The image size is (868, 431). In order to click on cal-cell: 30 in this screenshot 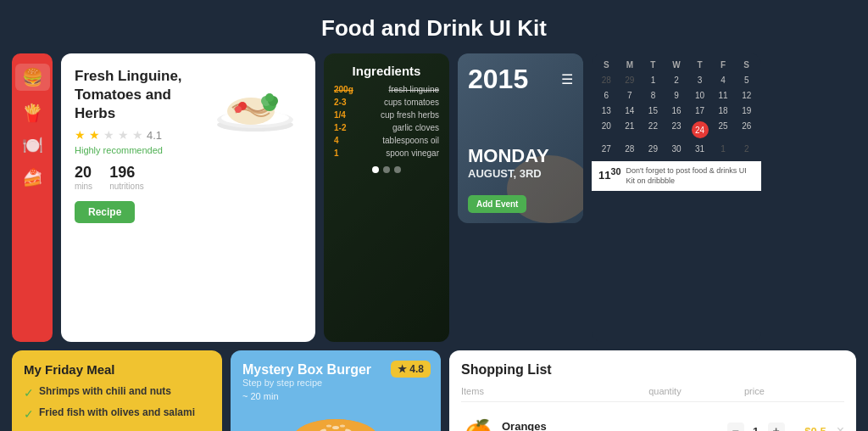, I will do `click(676, 149)`.